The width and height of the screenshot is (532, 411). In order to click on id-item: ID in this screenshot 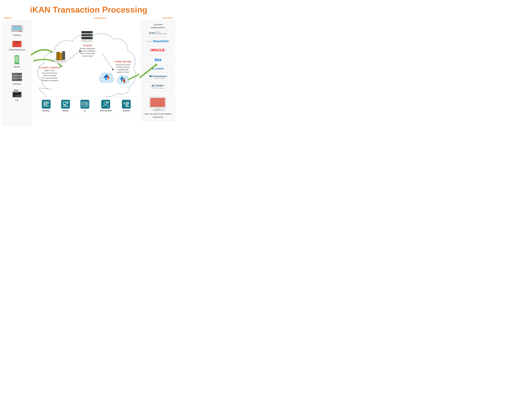, I will do `click(85, 106)`.